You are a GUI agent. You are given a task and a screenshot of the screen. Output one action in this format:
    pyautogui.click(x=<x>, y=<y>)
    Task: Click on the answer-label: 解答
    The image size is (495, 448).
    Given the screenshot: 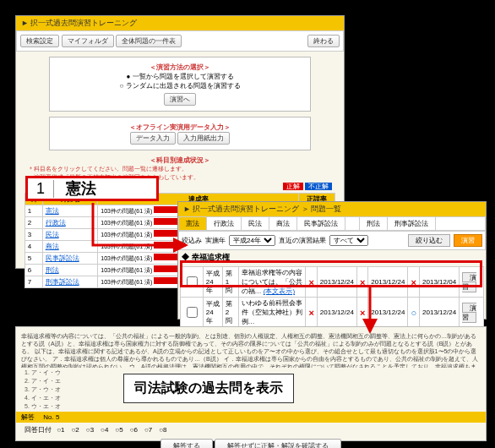 What is the action you would take?
    pyautogui.click(x=28, y=418)
    